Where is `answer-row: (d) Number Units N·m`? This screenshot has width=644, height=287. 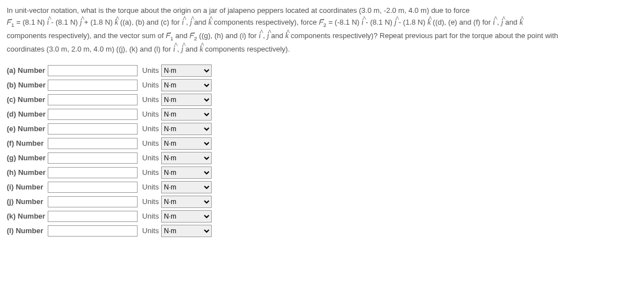
answer-row: (d) Number Units N·m is located at coordinates (111, 114).